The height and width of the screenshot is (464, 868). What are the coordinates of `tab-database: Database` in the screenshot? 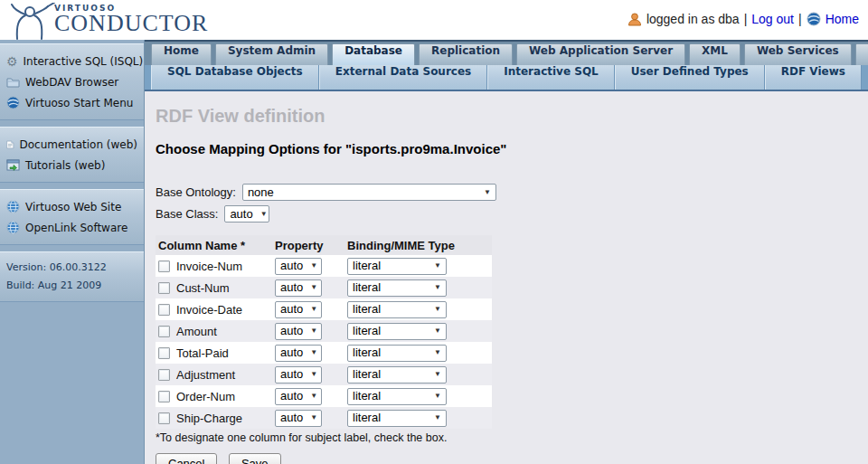 It's located at (373, 54).